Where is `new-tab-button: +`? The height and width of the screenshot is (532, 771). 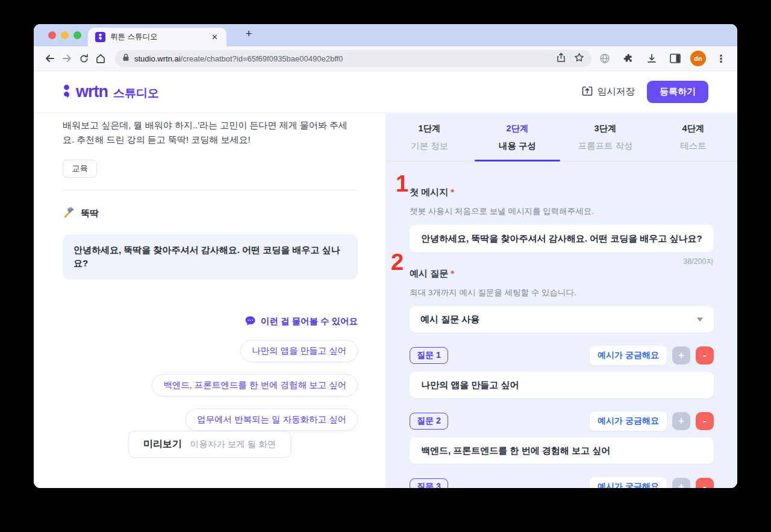
new-tab-button: + is located at coordinates (249, 34).